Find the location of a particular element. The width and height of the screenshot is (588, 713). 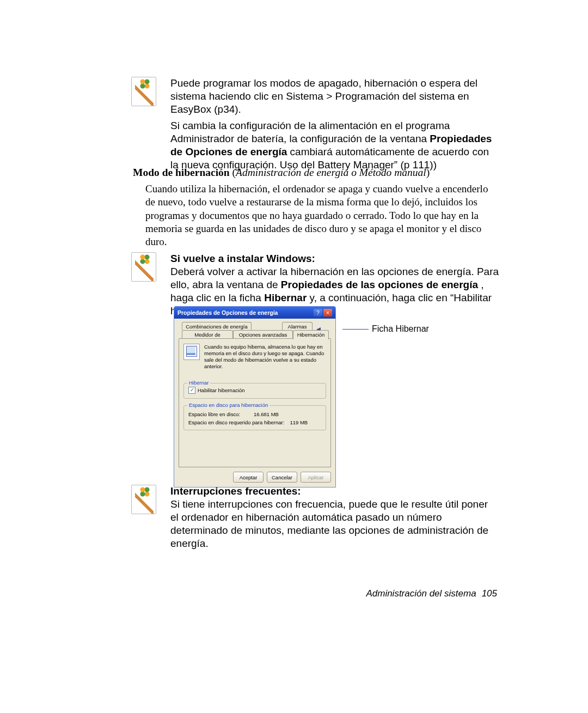

power-options-dialog: Propiedades de Opciones de energía ? × C… is located at coordinates (255, 397).